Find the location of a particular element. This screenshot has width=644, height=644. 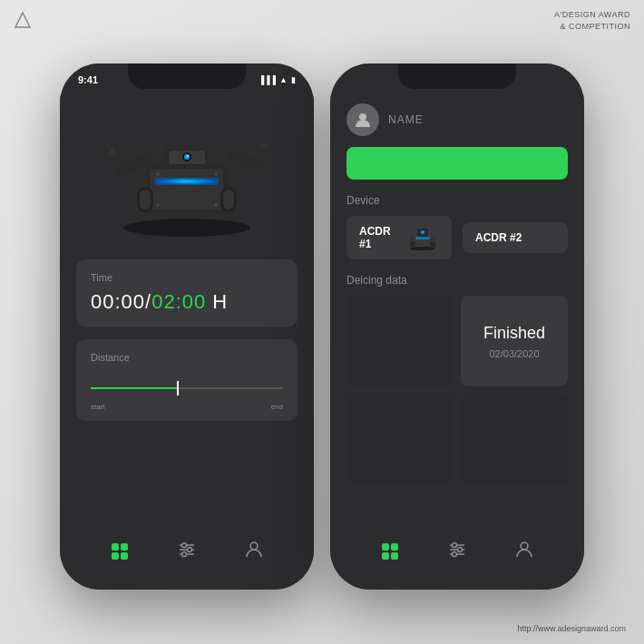

slider-start-label: start is located at coordinates (98, 406).